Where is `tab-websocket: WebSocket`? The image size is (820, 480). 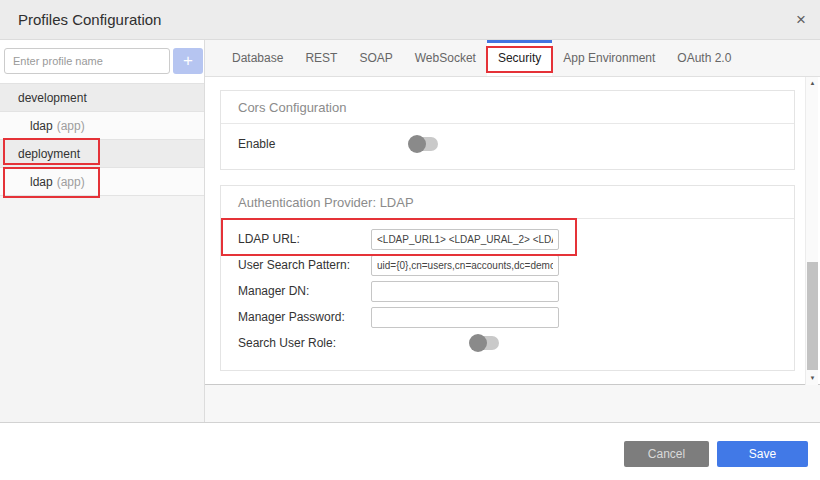
tab-websocket: WebSocket is located at coordinates (446, 58).